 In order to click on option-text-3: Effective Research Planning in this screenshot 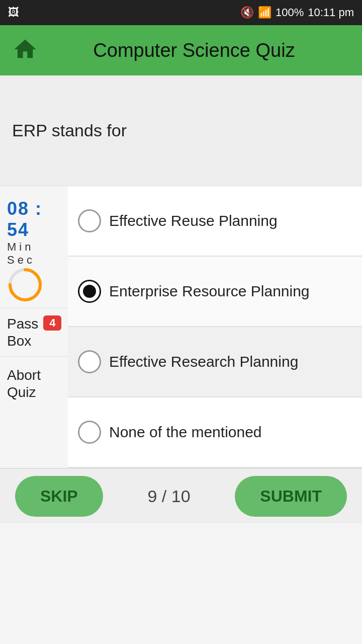, I will do `click(204, 362)`.